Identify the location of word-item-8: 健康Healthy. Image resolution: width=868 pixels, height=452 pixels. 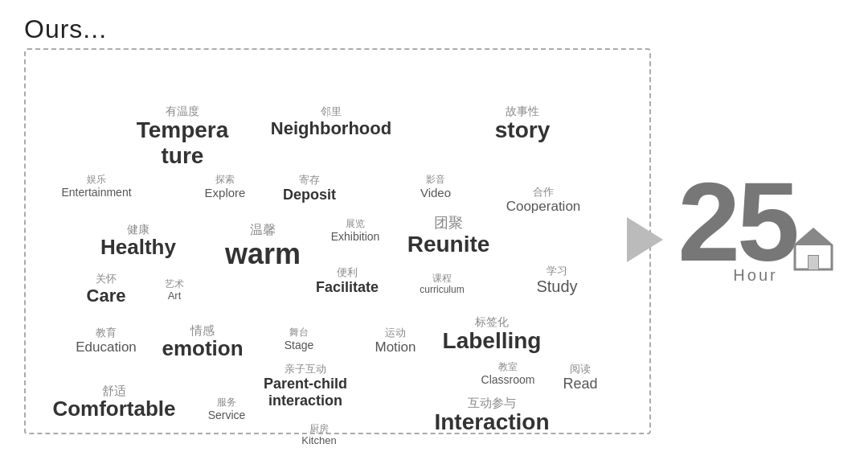
(138, 241).